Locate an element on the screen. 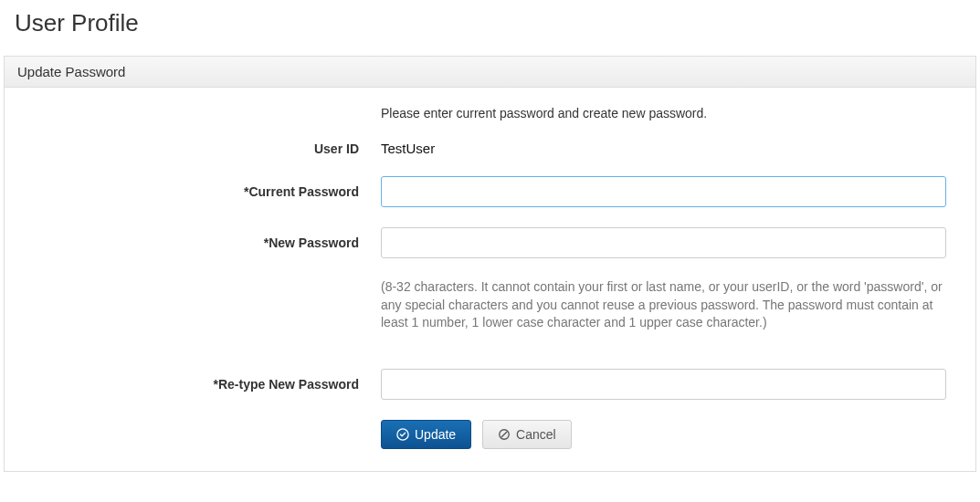 The height and width of the screenshot is (502, 980). user-id-value: TestUser is located at coordinates (407, 148).